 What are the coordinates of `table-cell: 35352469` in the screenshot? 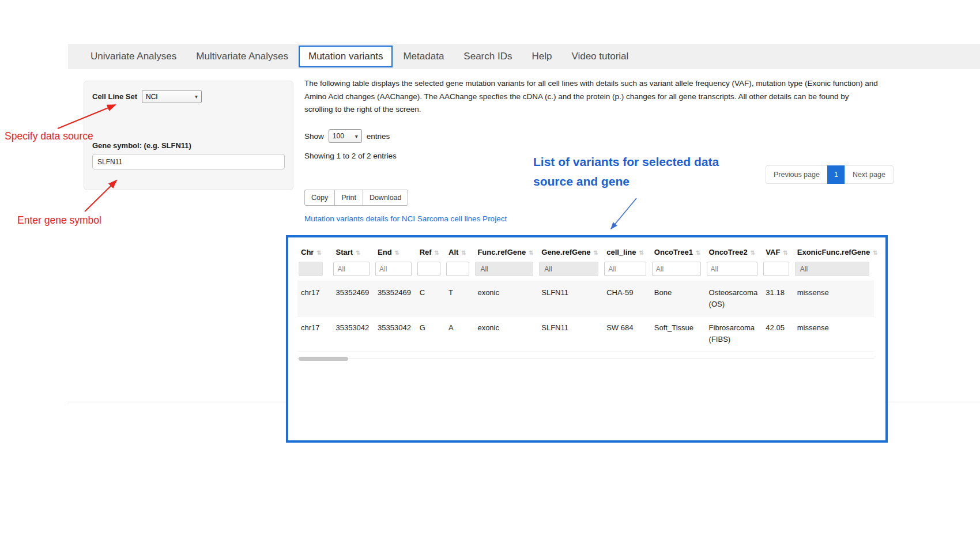 It's located at (395, 299).